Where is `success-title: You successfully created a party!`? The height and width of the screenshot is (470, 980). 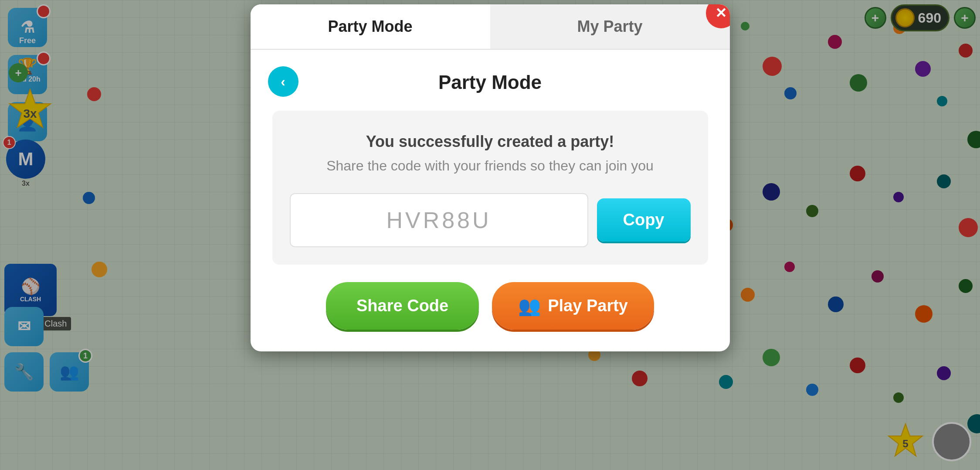
success-title: You successfully created a party! is located at coordinates (490, 142).